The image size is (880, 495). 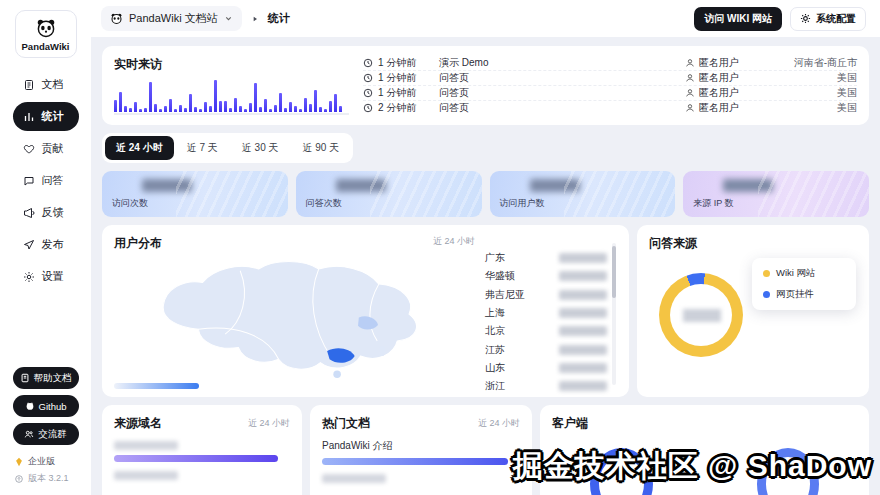 What do you see at coordinates (53, 212) in the screenshot?
I see `sidebar-item-label: 反馈` at bounding box center [53, 212].